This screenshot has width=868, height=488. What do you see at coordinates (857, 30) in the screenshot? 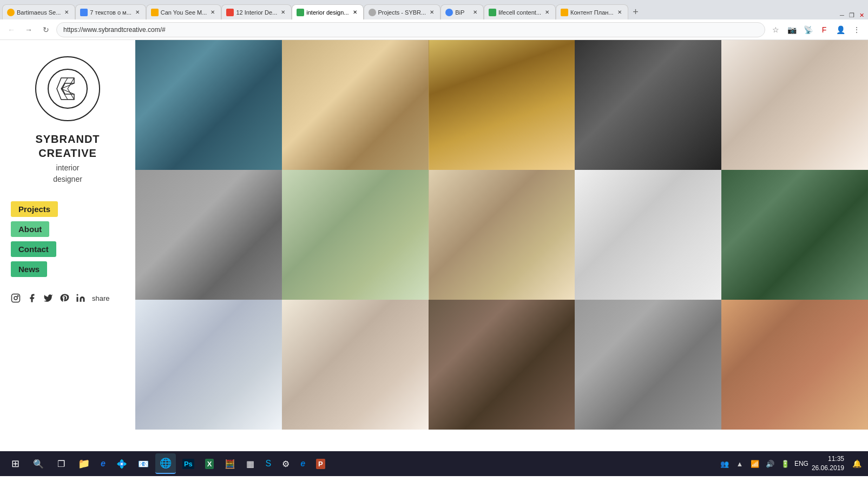
I see `menu-button: ⋮` at bounding box center [857, 30].